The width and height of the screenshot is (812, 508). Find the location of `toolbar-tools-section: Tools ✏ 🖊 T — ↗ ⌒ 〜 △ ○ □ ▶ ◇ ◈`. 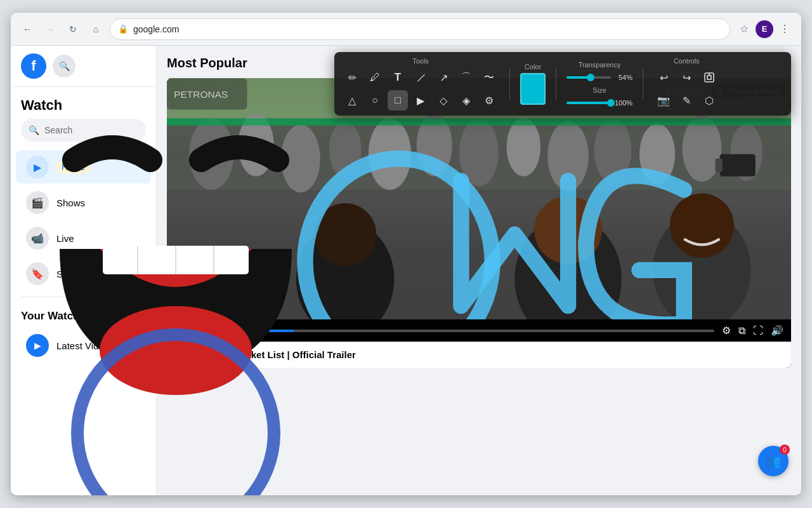

toolbar-tools-section: Tools ✏ 🖊 T — ↗ ⌒ 〜 △ ○ □ ▶ ◇ ◈ is located at coordinates (421, 84).